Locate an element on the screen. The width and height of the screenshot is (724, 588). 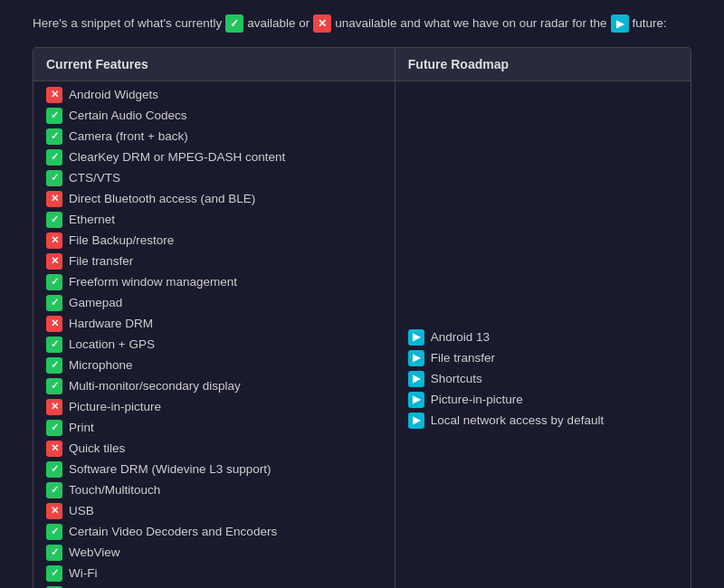
list-item: ✓CTS/VTS is located at coordinates (214, 177).